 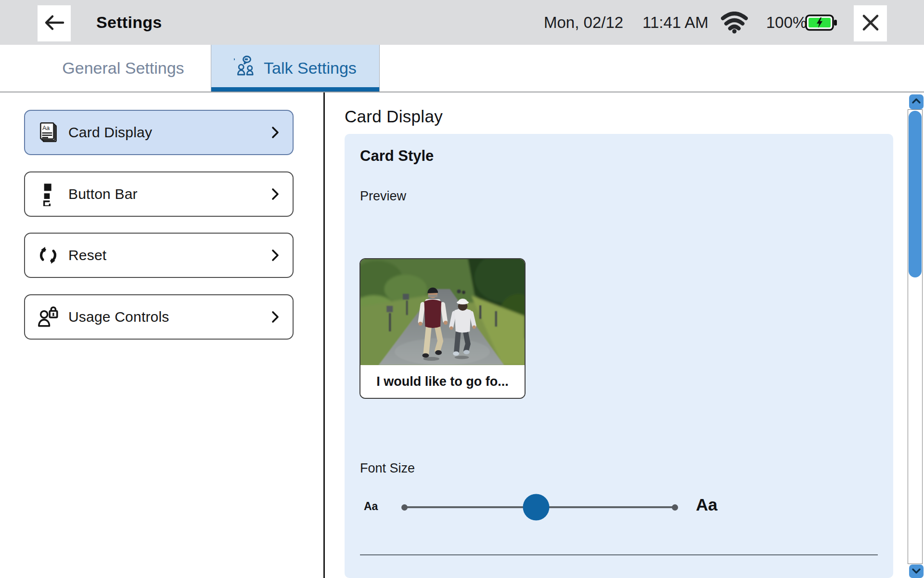 What do you see at coordinates (915, 194) in the screenshot?
I see `scrollbar-thumb` at bounding box center [915, 194].